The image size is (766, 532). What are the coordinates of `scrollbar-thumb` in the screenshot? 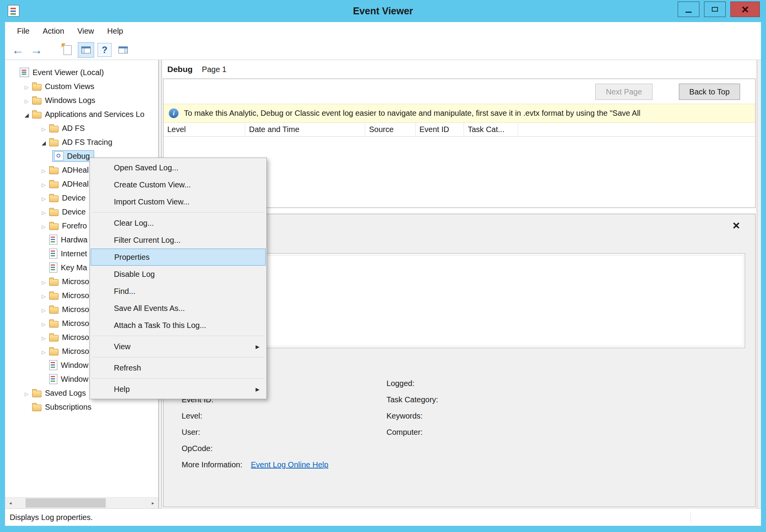 It's located at (66, 503).